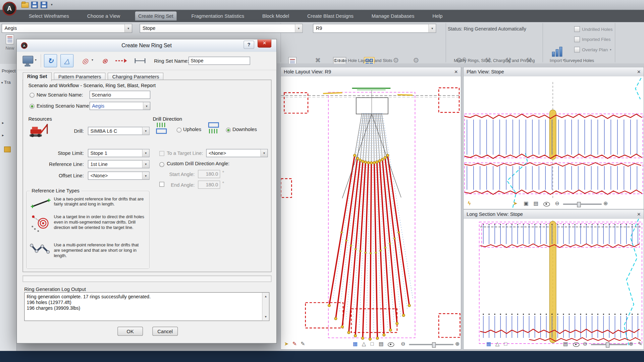  I want to click on brush-tool-icon: ✎, so click(303, 344).